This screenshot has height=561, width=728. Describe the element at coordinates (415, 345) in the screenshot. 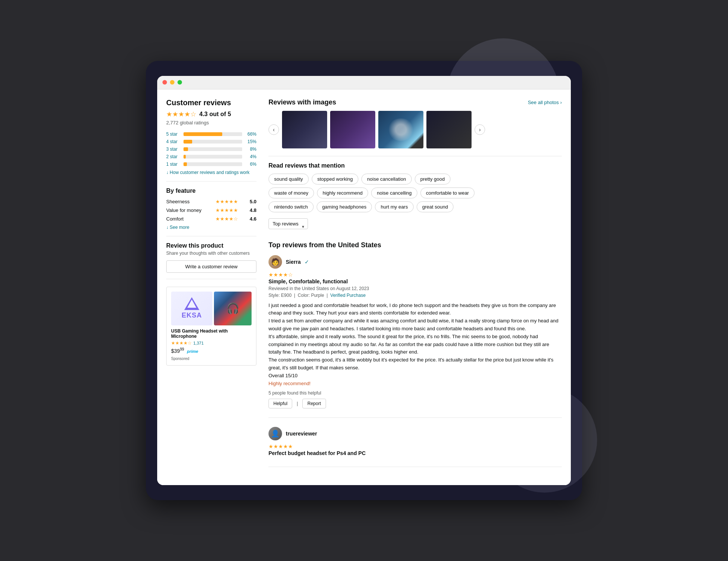

I see `review-body-1: I just needed a good and comfortable hea…` at that location.